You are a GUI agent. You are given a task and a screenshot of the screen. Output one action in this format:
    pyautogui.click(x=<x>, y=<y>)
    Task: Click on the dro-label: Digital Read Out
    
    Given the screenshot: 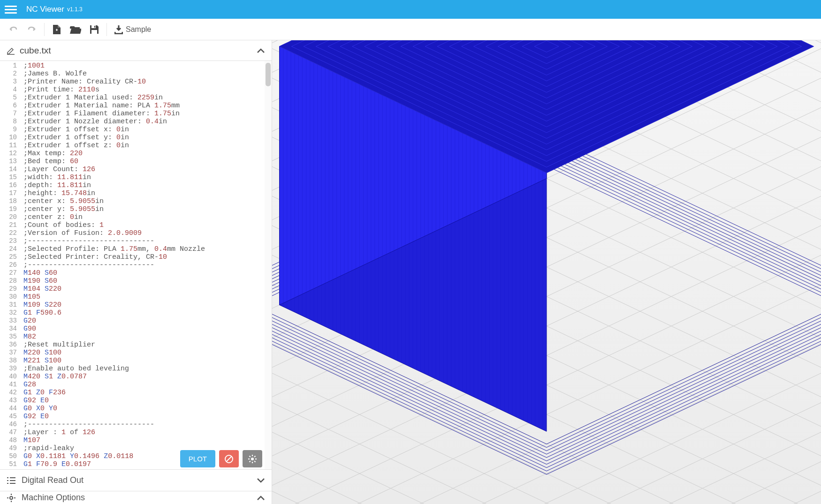 What is the action you would take?
    pyautogui.click(x=53, y=480)
    